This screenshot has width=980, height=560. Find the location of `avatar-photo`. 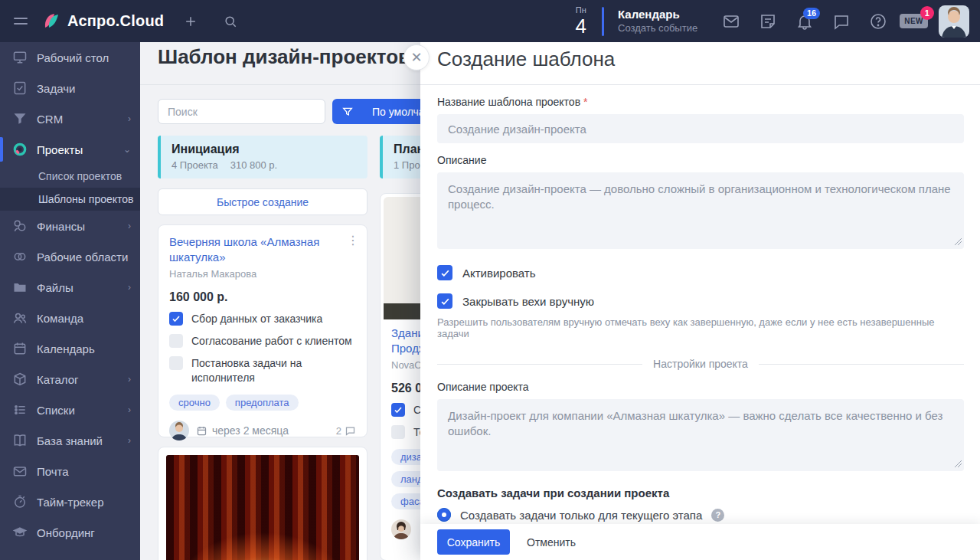

avatar-photo is located at coordinates (401, 529).